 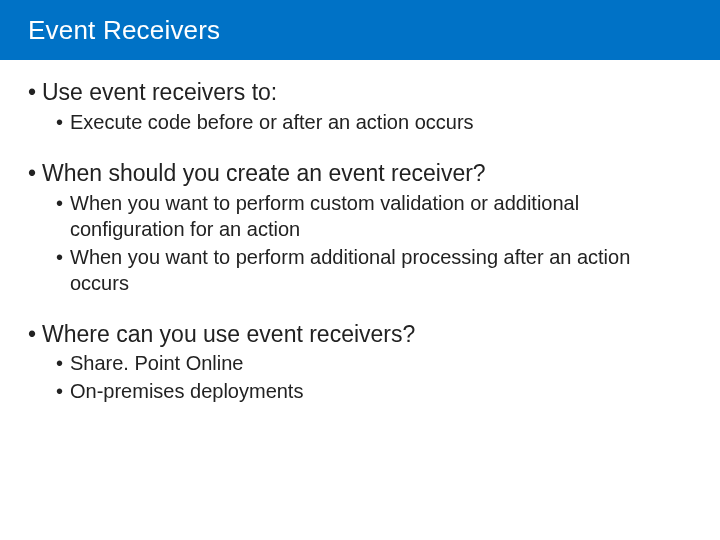 What do you see at coordinates (354, 92) in the screenshot?
I see `bullet-l1: • Use event receivers to:` at bounding box center [354, 92].